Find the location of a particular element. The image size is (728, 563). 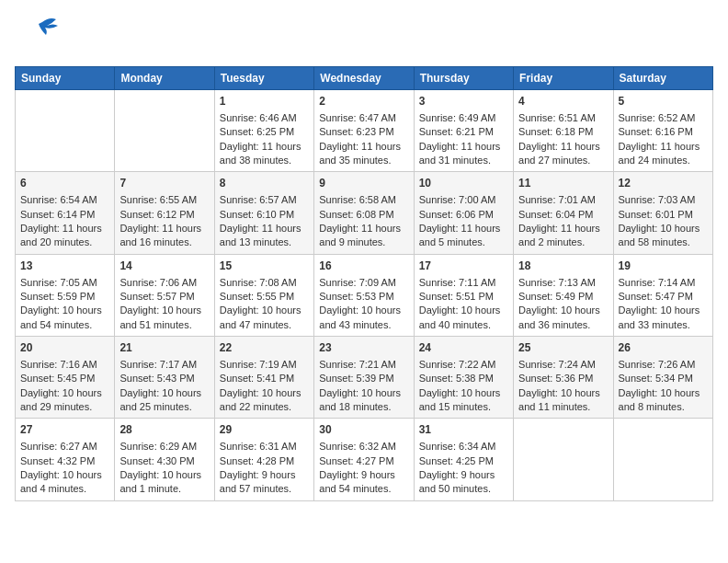

day-info: Sunset: 6:25 PM is located at coordinates (265, 132).